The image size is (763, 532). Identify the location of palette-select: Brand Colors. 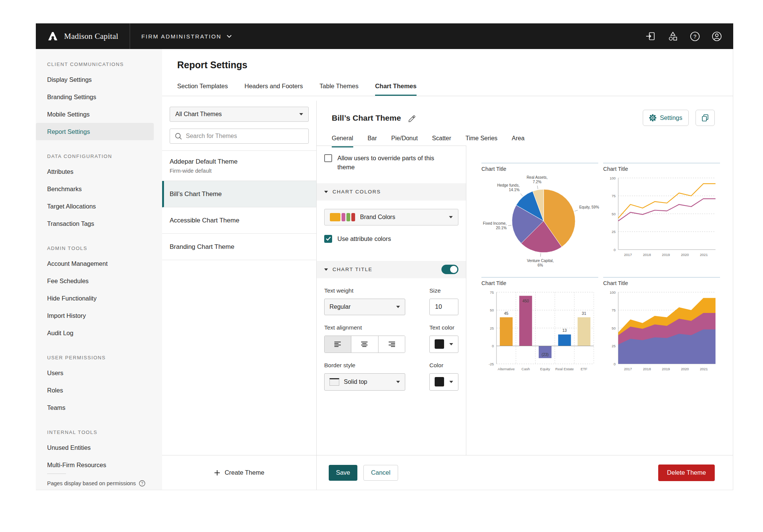
(391, 217).